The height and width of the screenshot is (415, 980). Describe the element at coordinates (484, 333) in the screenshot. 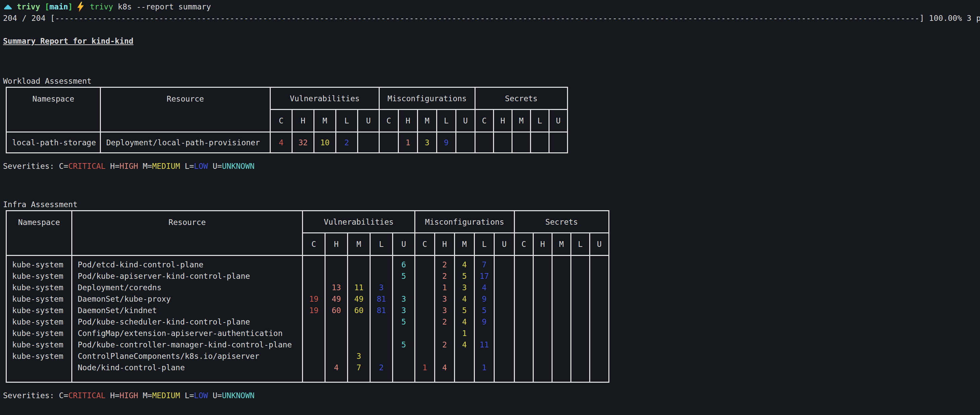

I see `cell-misc-l-count` at that location.